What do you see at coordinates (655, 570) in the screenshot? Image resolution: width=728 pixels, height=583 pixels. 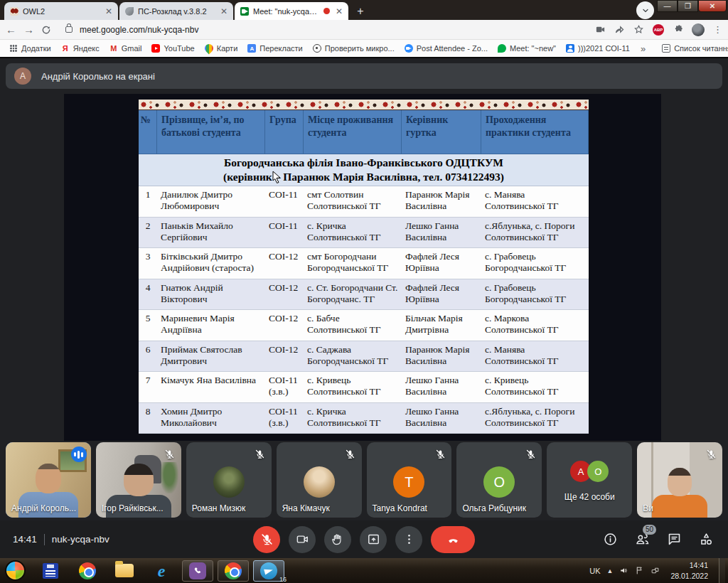 I see `network-icon` at bounding box center [655, 570].